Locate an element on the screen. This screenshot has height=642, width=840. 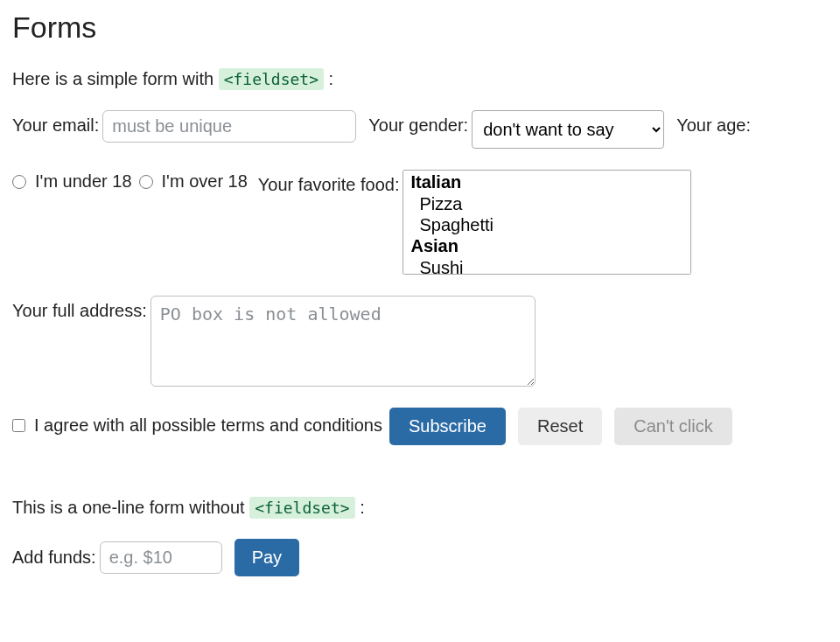
food-select: Pizza Spaghetti Sushi is located at coordinates (547, 222).